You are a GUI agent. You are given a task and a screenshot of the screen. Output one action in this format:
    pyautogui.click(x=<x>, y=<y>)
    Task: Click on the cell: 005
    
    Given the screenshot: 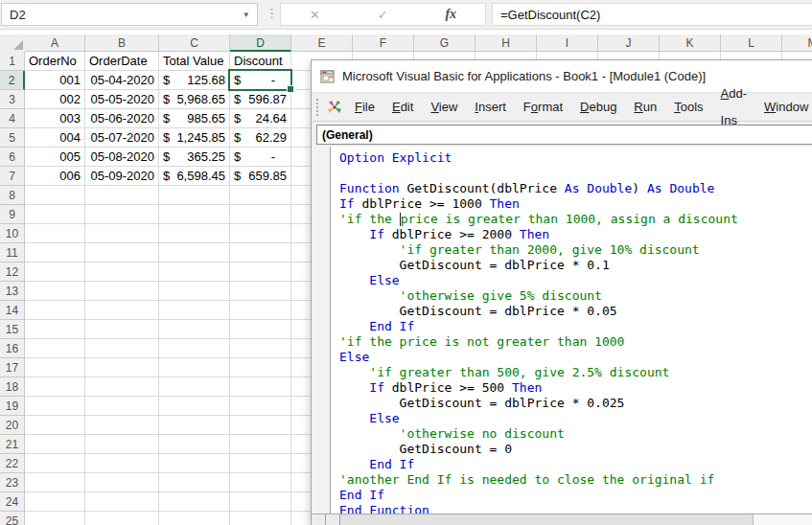 What is the action you would take?
    pyautogui.click(x=56, y=157)
    